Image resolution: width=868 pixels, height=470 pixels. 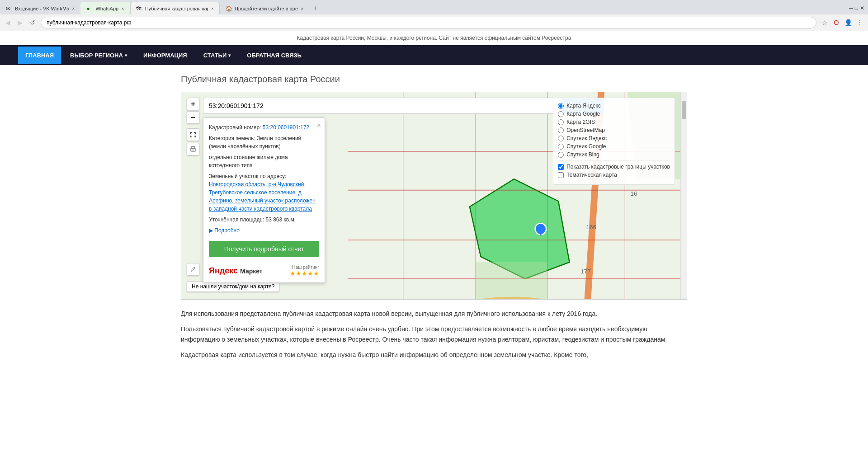 I want to click on extension-icon: O, so click(x=836, y=23).